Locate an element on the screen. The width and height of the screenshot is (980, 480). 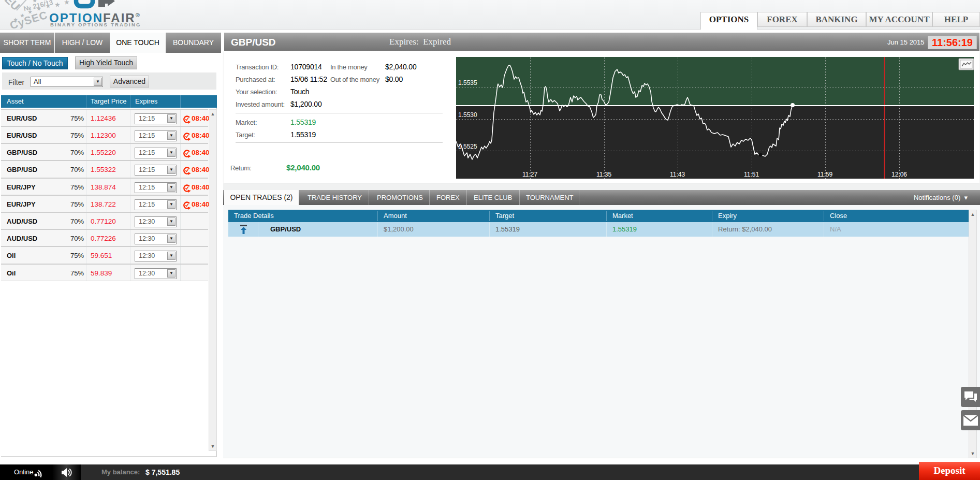
svg-text: 11:59 is located at coordinates (825, 174).